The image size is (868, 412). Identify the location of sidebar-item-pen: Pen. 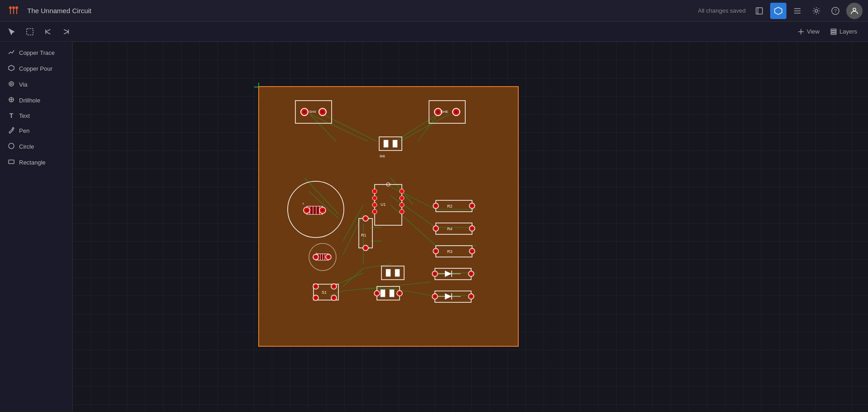
(36, 131).